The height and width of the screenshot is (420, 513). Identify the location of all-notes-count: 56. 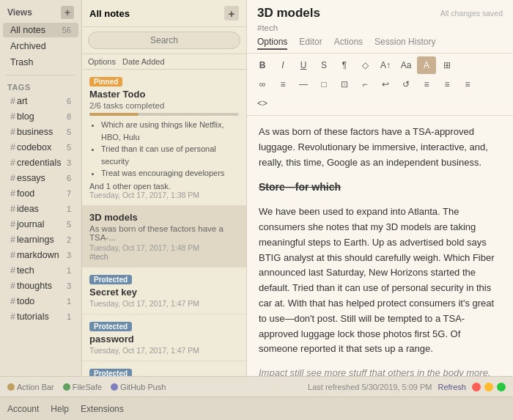
(67, 30).